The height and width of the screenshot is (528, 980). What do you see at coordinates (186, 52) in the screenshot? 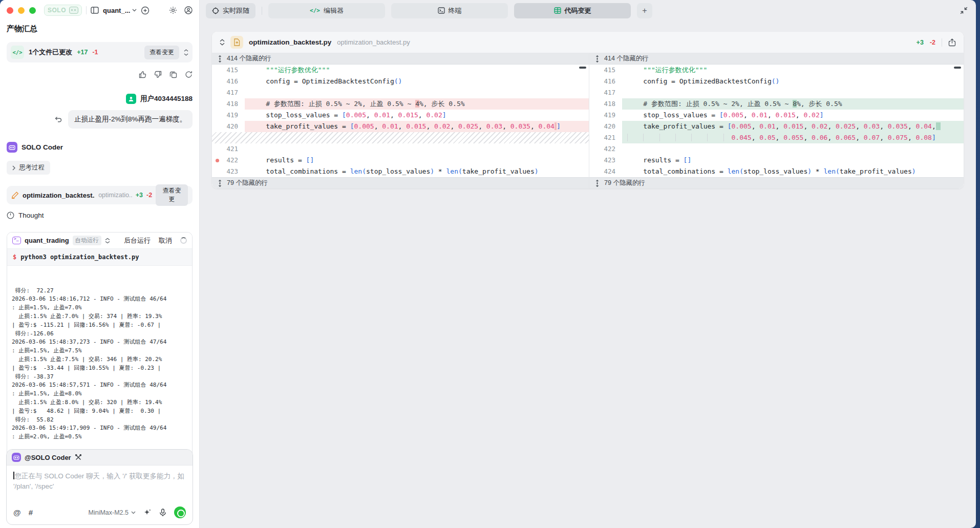
I see `expander-chevrons-icon` at bounding box center [186, 52].